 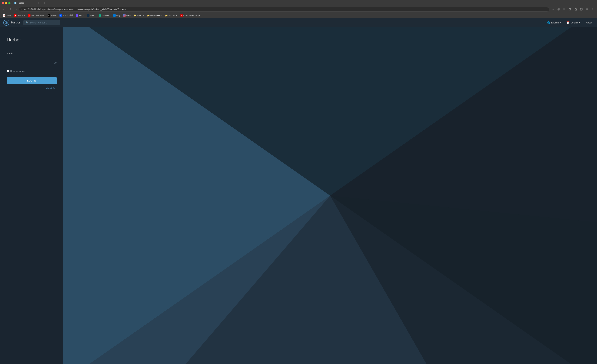 What do you see at coordinates (135, 15) in the screenshot?
I see `folder-icon: 📁` at bounding box center [135, 15].